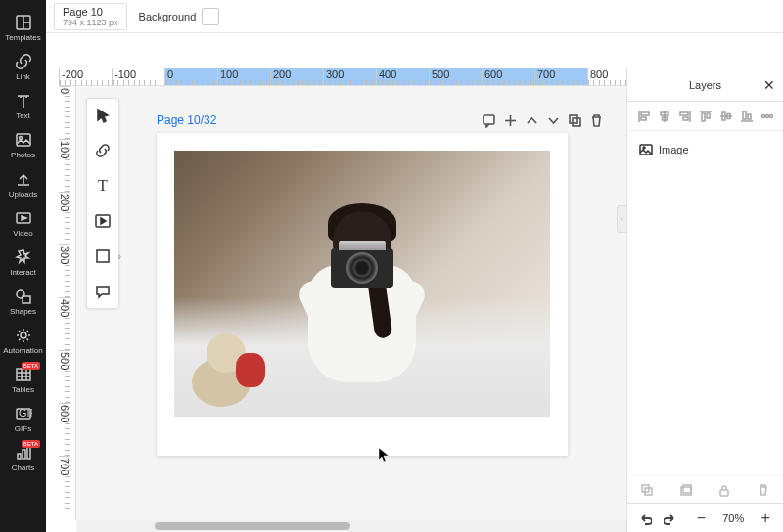 The height and width of the screenshot is (532, 783). Describe the element at coordinates (767, 116) in the screenshot. I see `distribute-button` at that location.